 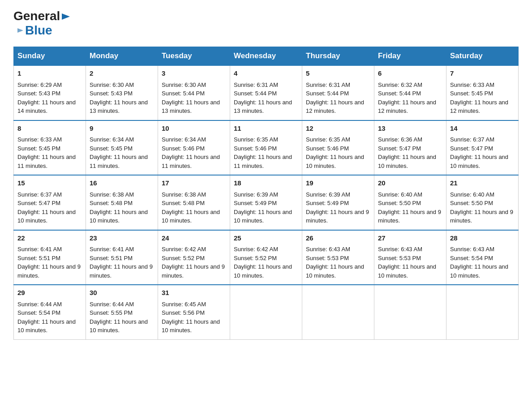 What do you see at coordinates (400, 140) in the screenshot?
I see `sunrise-text: Sunrise: 6:36 AM` at bounding box center [400, 140].